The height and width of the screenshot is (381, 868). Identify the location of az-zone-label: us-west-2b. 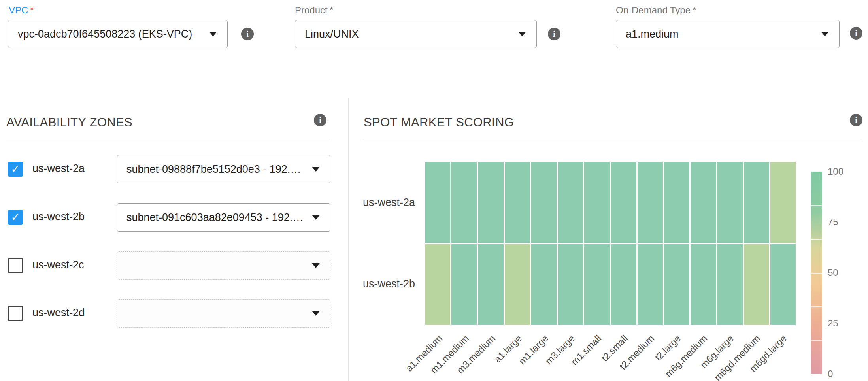
(58, 217).